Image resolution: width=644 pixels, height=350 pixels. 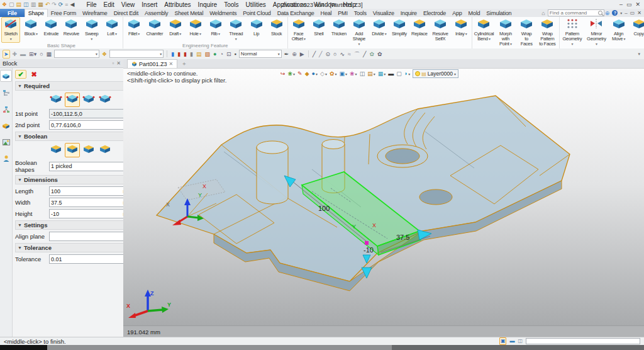 I want to click on circle-pick-icon: ○, so click(x=42, y=54).